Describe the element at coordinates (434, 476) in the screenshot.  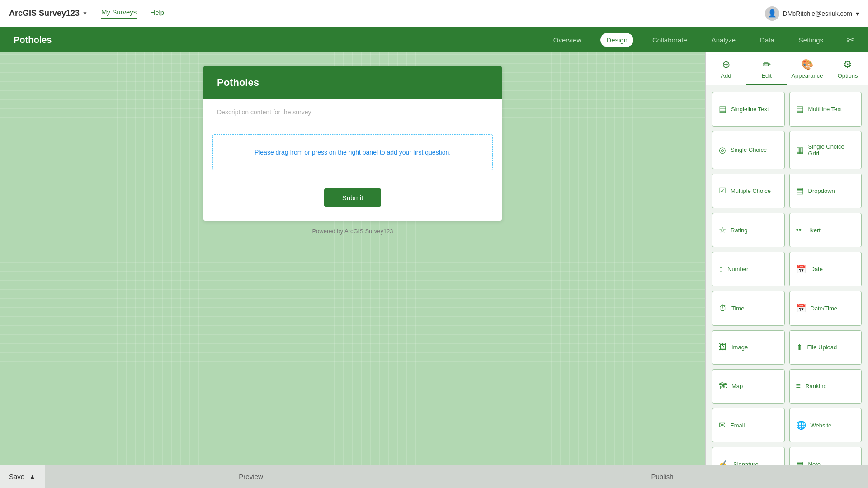
I see `bottom-bar: Save ▲ Preview Publish` at that location.